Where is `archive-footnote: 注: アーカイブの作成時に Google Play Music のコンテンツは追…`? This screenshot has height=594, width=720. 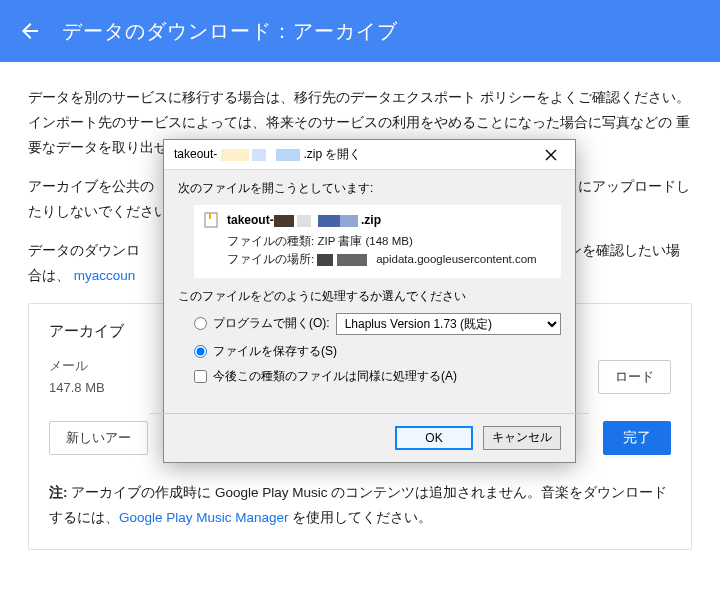
archive-footnote: 注: アーカイブの作成時に Google Play Music のコンテンツは追… is located at coordinates (360, 506).